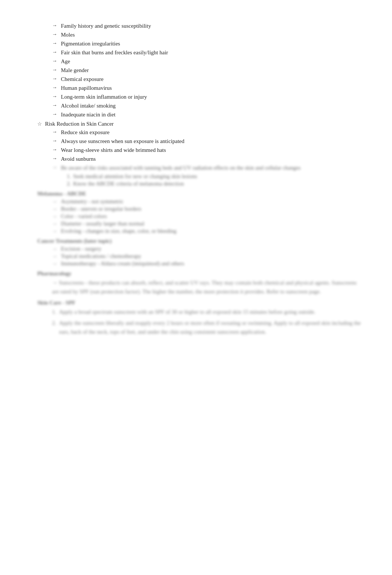 This screenshot has height=575, width=392. I want to click on list-item-blurred: → Be aware of the risks associated with …, so click(196, 168).